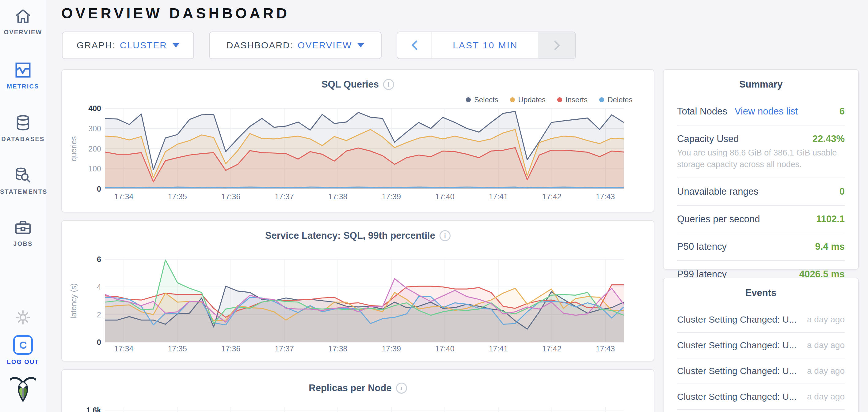 The height and width of the screenshot is (412, 868). I want to click on y-tick-label: 4, so click(84, 287).